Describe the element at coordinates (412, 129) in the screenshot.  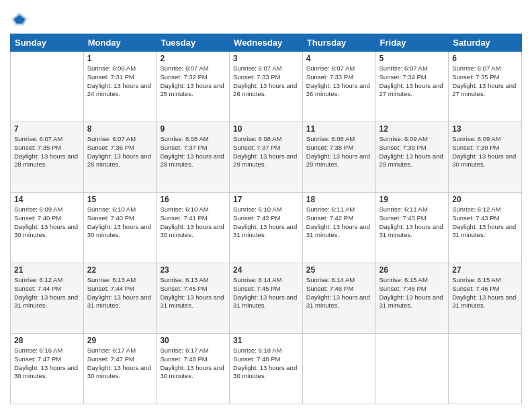
I see `day-number: 12` at that location.